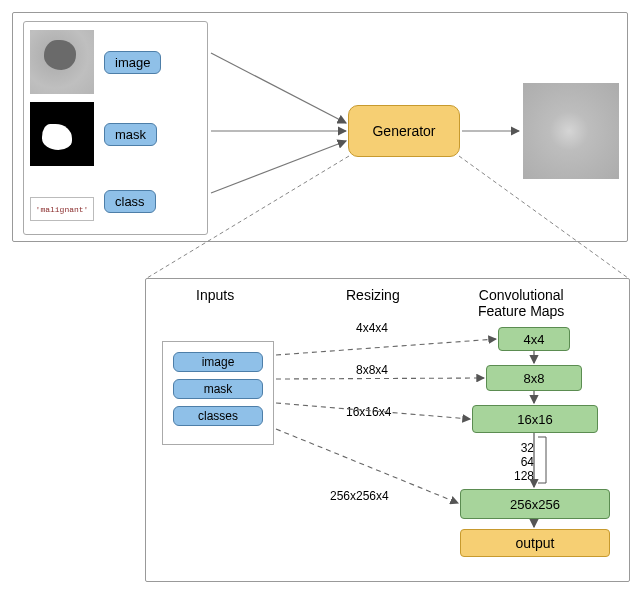 This screenshot has height=595, width=640. Describe the element at coordinates (534, 420) in the screenshot. I see `fmap-16-label: 16x16` at that location.